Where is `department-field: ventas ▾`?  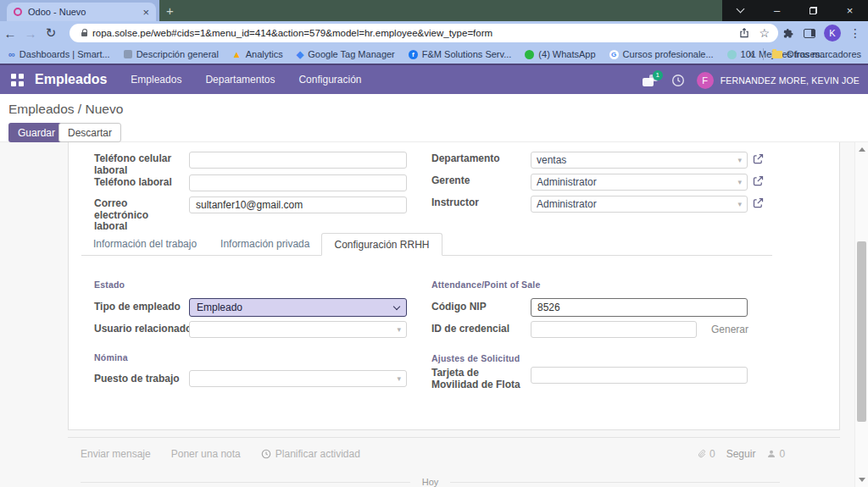 department-field: ventas ▾ is located at coordinates (639, 160).